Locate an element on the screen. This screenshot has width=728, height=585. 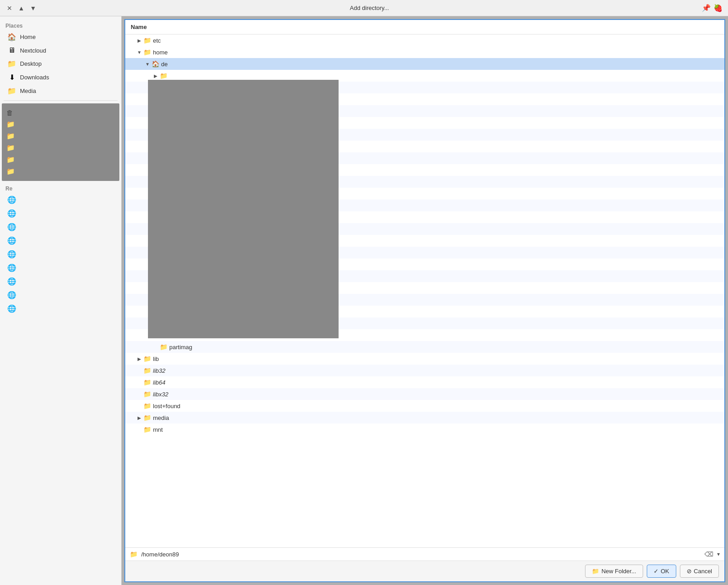
pin-icon: 📌 is located at coordinates (706, 8).